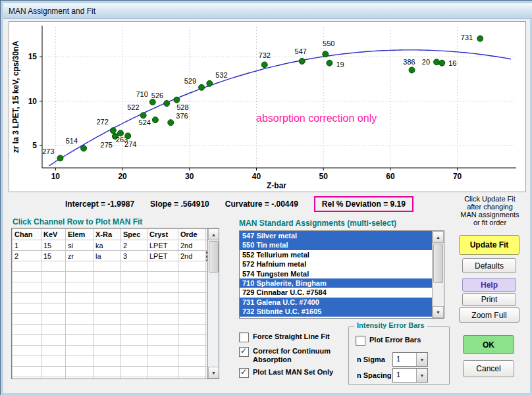 This screenshot has width=532, height=395. Describe the element at coordinates (336, 311) in the screenshot. I see `man-standard-item: 732 Stibnite U.C. #1605` at that location.